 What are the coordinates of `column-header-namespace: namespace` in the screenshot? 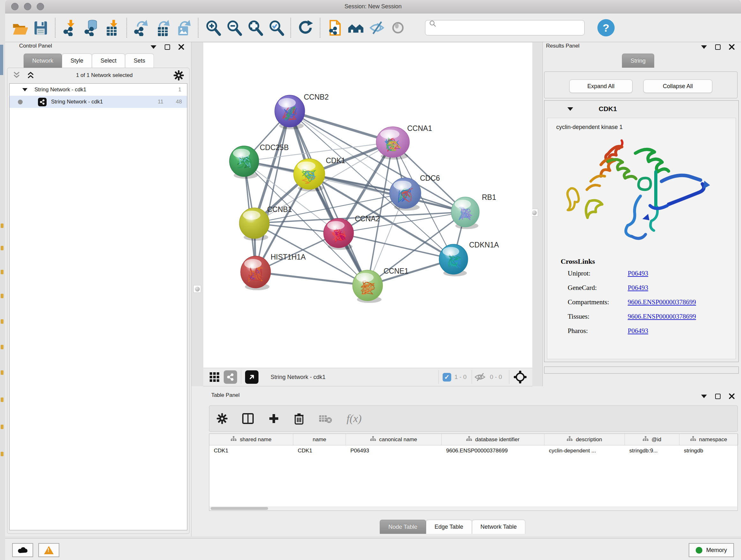 It's located at (709, 440).